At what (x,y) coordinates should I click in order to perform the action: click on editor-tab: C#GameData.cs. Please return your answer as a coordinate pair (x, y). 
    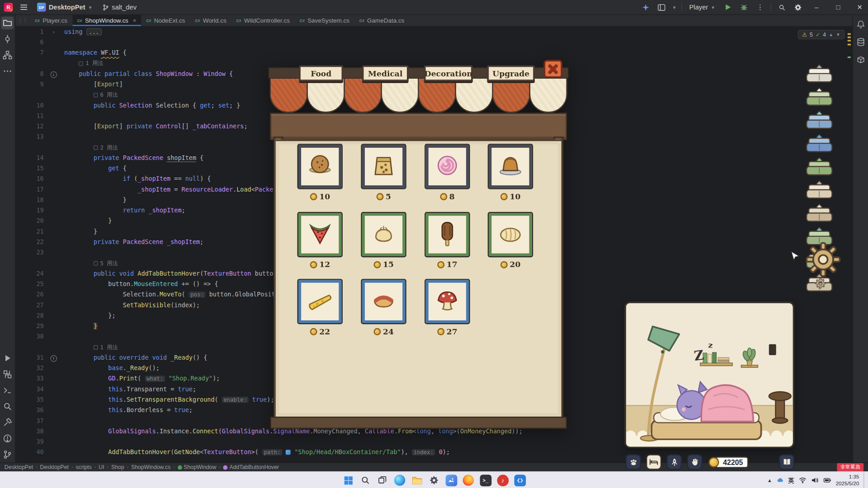
    Looking at the image, I should click on (382, 20).